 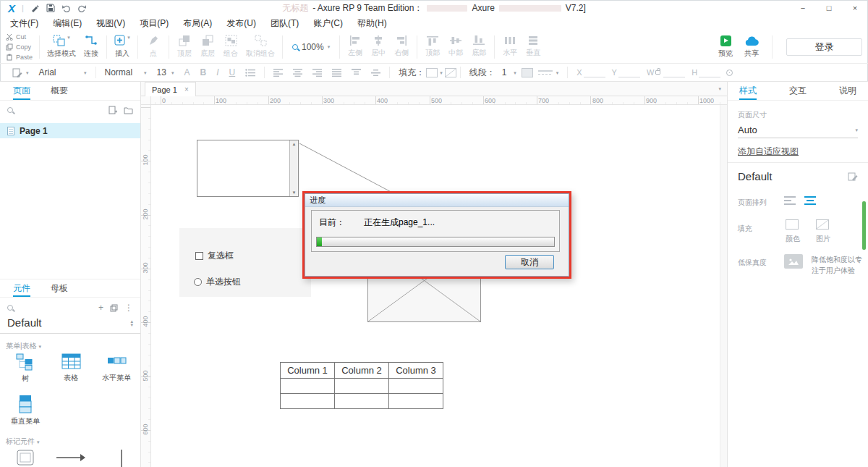 I want to click on cut-button: Cut, so click(x=19, y=36).